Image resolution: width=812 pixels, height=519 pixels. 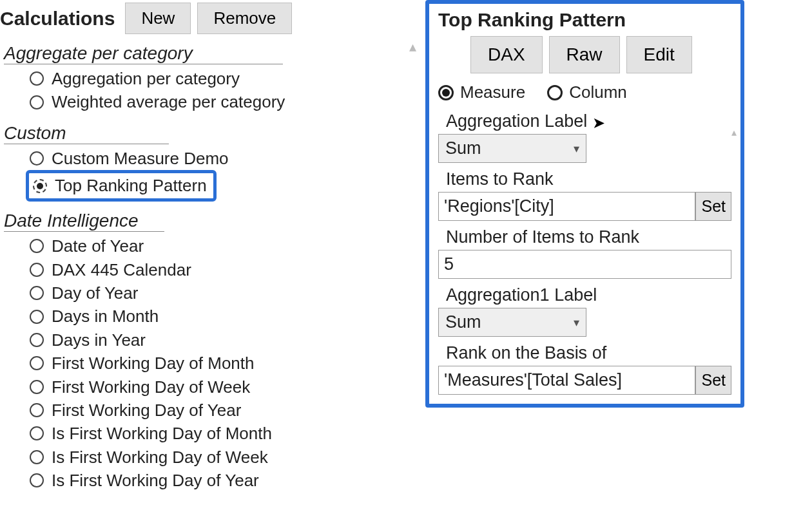 I want to click on dax-button: DAX, so click(x=507, y=55).